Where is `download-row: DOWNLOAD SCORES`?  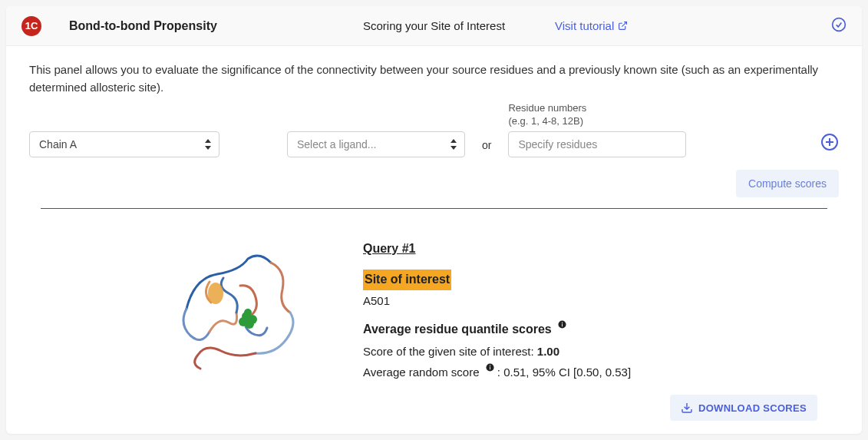
download-row: DOWNLOAD SCORES is located at coordinates (434, 408).